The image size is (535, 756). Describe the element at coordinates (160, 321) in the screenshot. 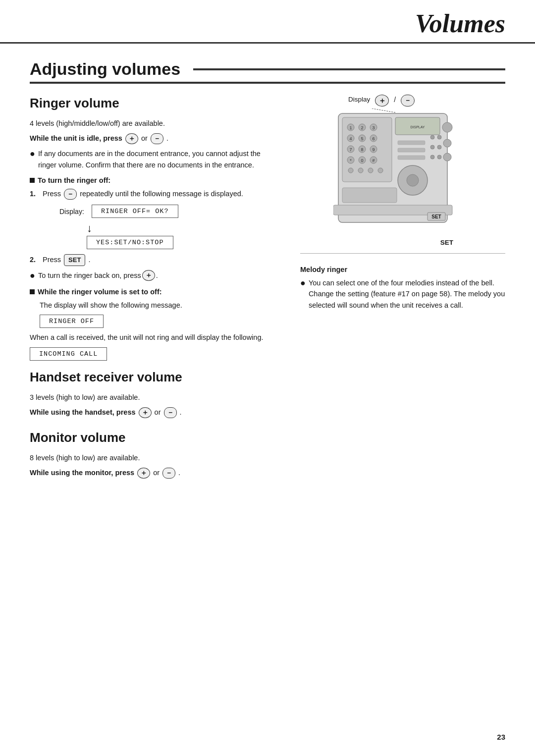

I see `display-ringer-off-container: RINGER OFF` at that location.